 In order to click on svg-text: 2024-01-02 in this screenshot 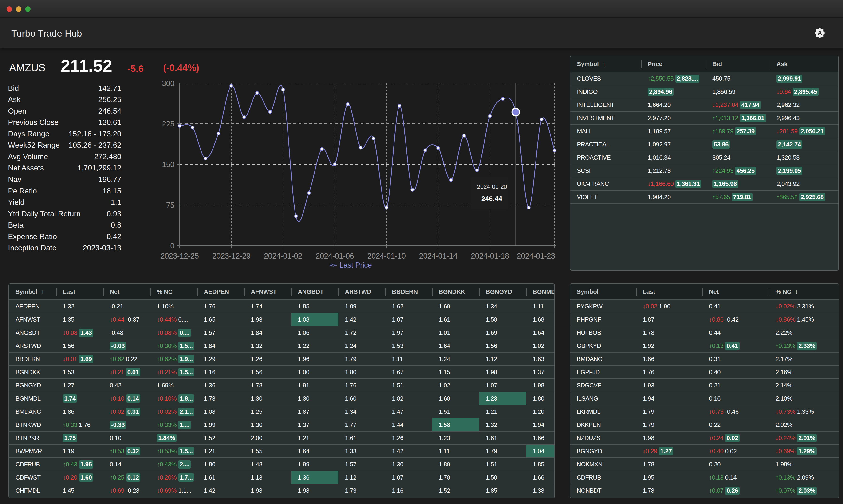, I will do `click(283, 256)`.